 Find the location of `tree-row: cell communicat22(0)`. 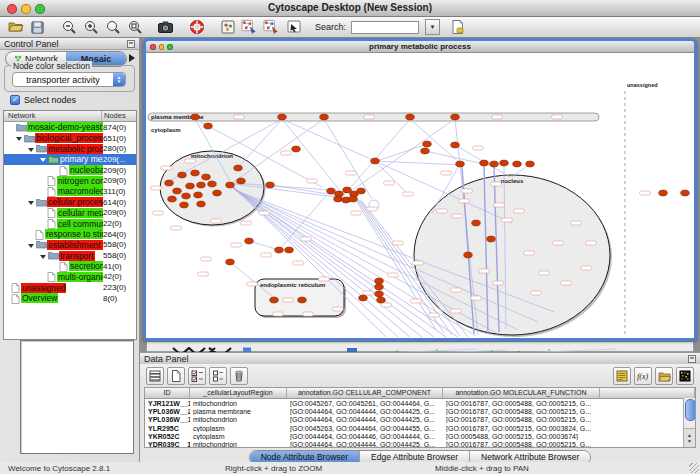

tree-row: cell communicat22(0) is located at coordinates (70, 224).